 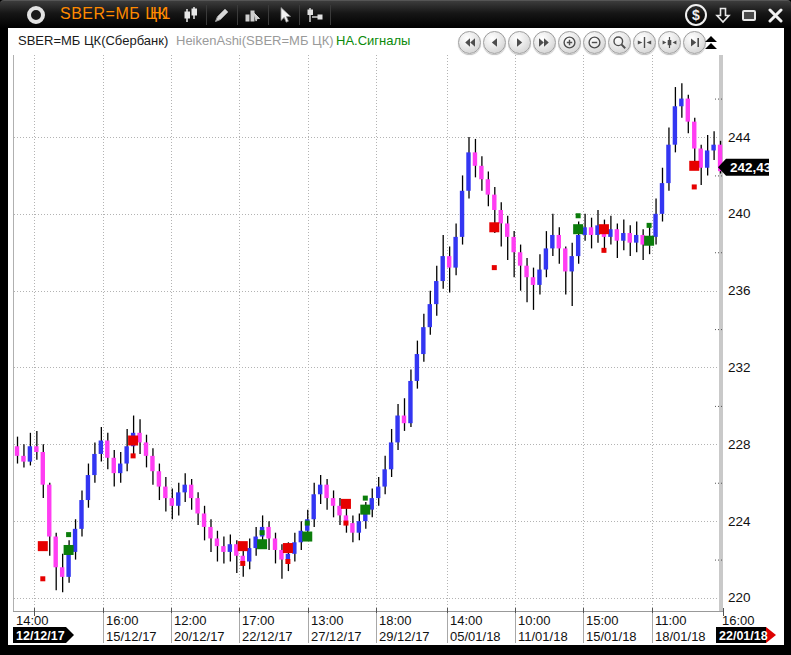 What do you see at coordinates (256, 15) in the screenshot?
I see `titlebar-toolbar` at bounding box center [256, 15].